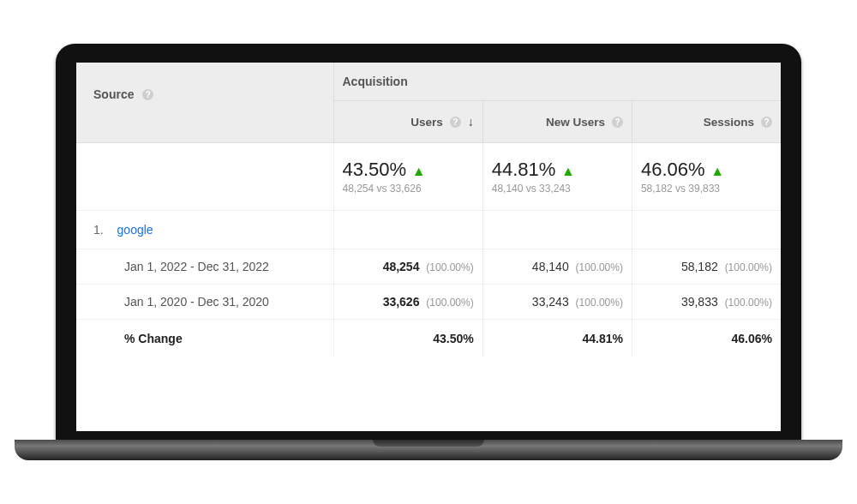  Describe the element at coordinates (375, 81) in the screenshot. I see `header-acquisition-label: Acquisition` at that location.